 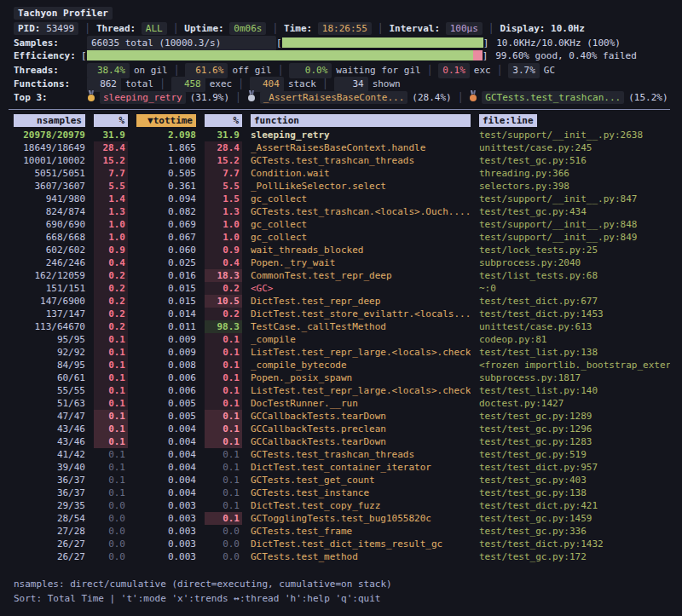 I want to click on table-row: 18649/18649 28.4 1.865 28.4 _AssertRaise…, so click(x=344, y=148).